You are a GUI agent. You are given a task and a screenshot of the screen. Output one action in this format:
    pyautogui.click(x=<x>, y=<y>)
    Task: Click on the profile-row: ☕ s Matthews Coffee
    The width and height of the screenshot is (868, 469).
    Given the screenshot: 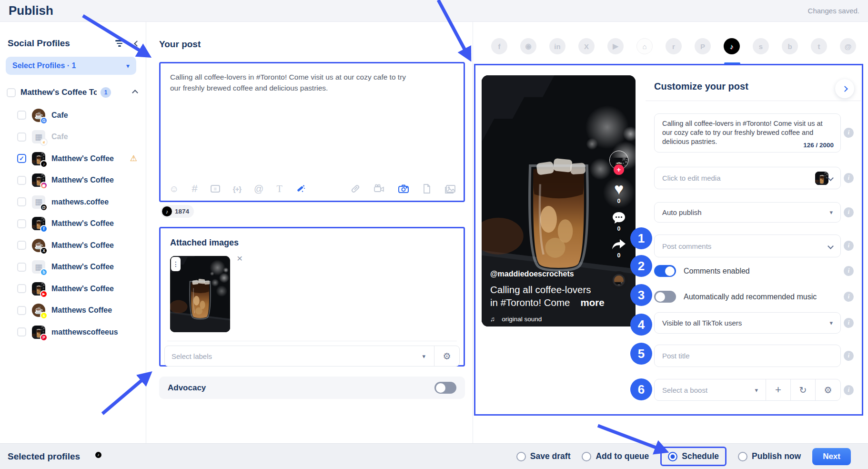 What is the action you would take?
    pyautogui.click(x=73, y=311)
    